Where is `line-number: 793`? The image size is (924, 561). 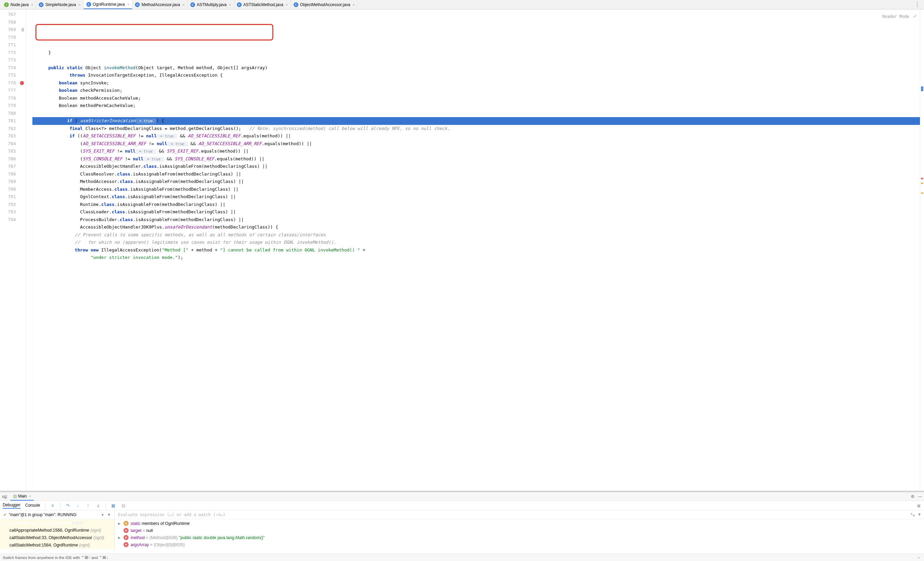
line-number: 793 is located at coordinates (13, 212).